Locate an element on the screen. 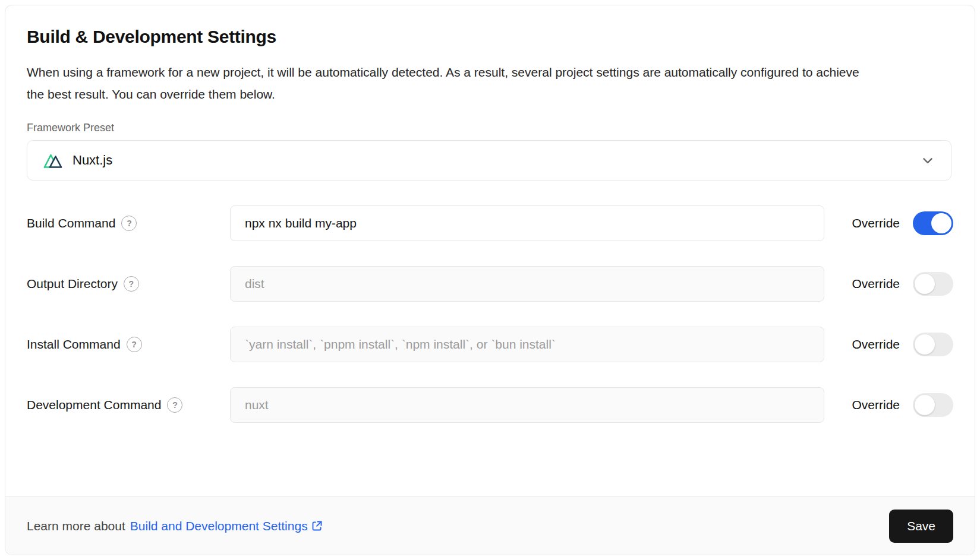 The height and width of the screenshot is (560, 980). save-button: Save is located at coordinates (921, 526).